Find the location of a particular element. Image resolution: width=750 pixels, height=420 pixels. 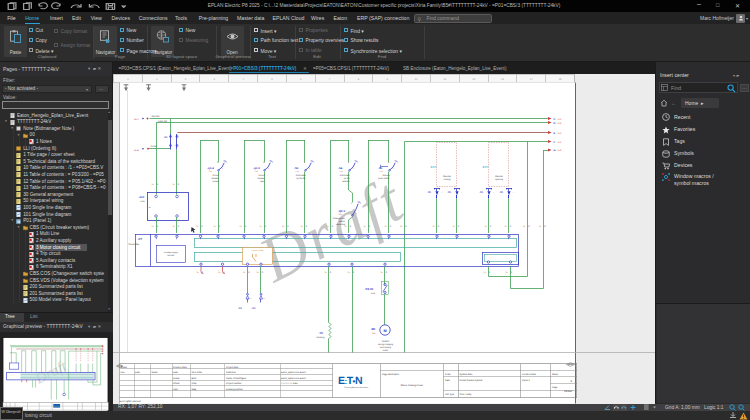

svg-text: Status is located at coordinates (124, 368).